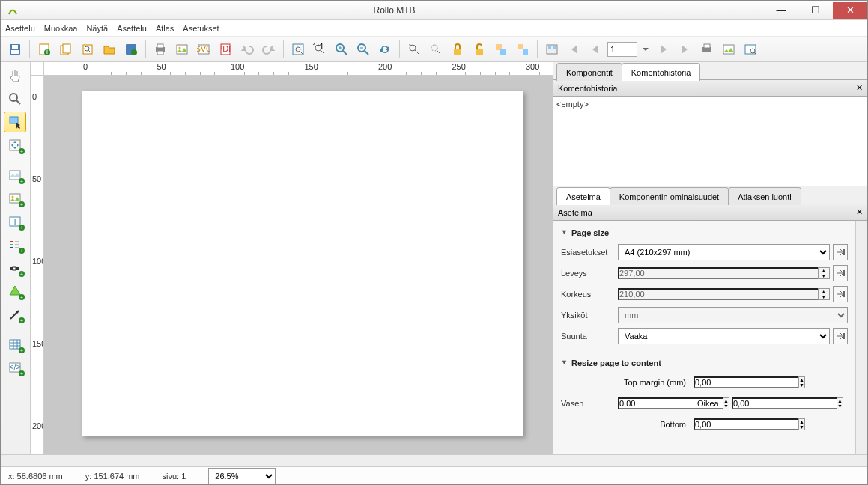 This screenshot has width=868, height=485. Describe the element at coordinates (15, 344) in the screenshot. I see `add-table-icon: +` at that location.